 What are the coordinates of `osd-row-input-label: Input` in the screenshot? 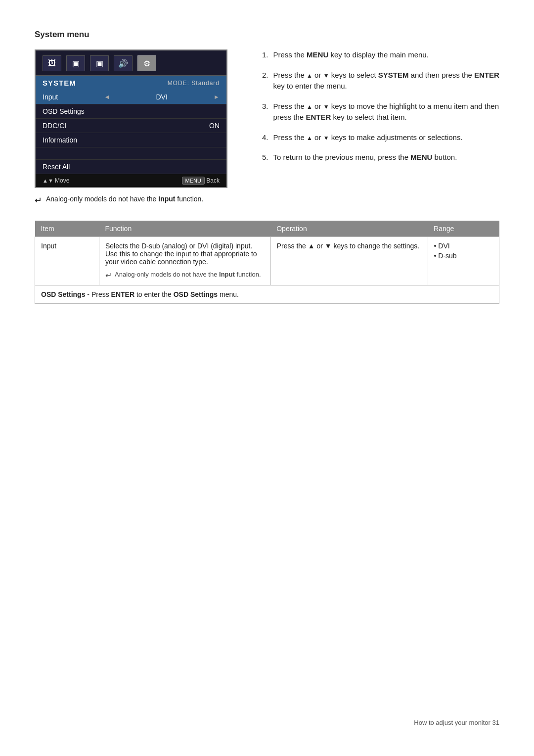 It's located at (50, 97).